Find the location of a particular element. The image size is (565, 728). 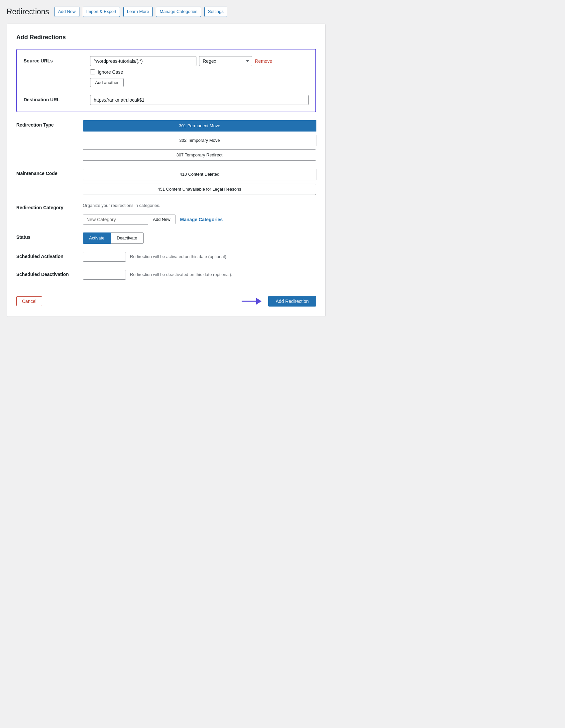

add-redirection-button: Add Redirection is located at coordinates (292, 301).